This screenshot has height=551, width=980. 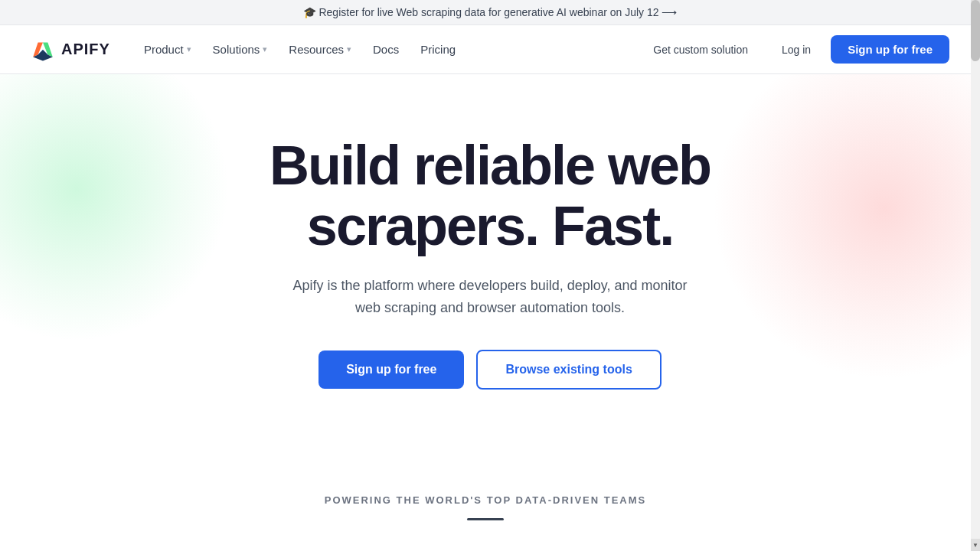 I want to click on signup-hero-button: Sign up for free, so click(x=391, y=370).